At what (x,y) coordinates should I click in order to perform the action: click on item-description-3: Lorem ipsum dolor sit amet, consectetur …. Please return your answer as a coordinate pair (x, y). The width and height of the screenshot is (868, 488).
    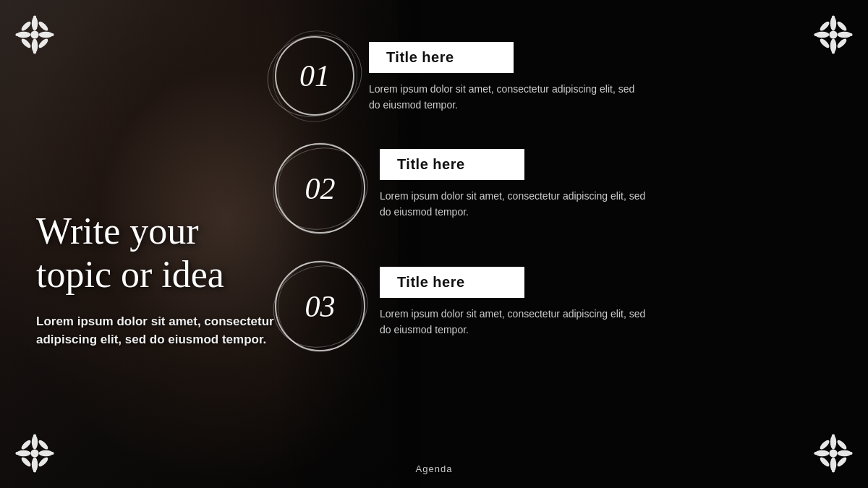
    Looking at the image, I should click on (517, 322).